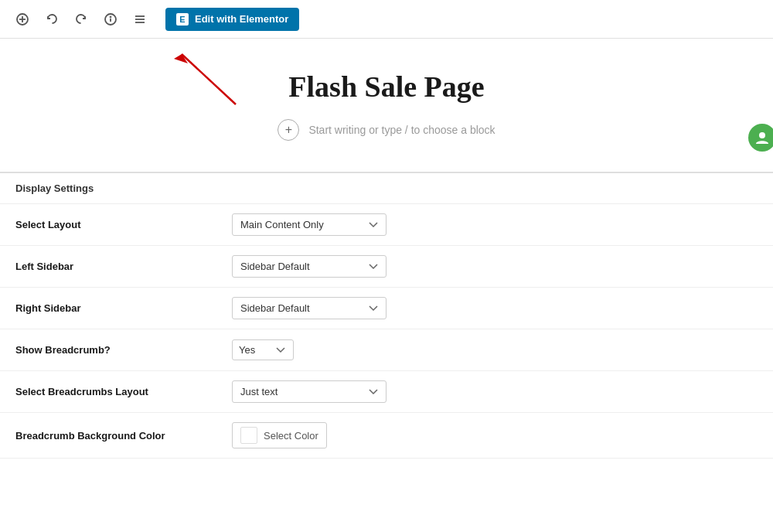  What do you see at coordinates (291, 436) in the screenshot?
I see `color-picker-label: Select Color` at bounding box center [291, 436].